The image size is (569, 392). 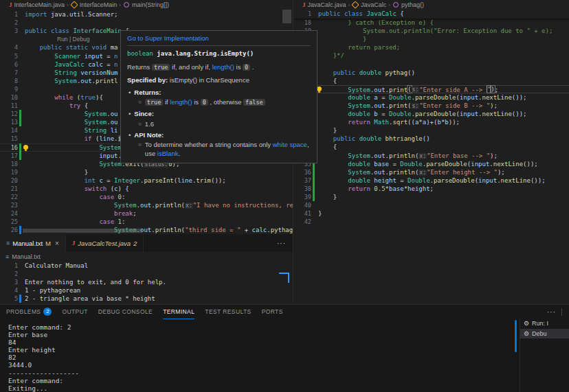 I want to click on code-line: 23 System.out.println(x:"I have no instr…, so click(x=146, y=205).